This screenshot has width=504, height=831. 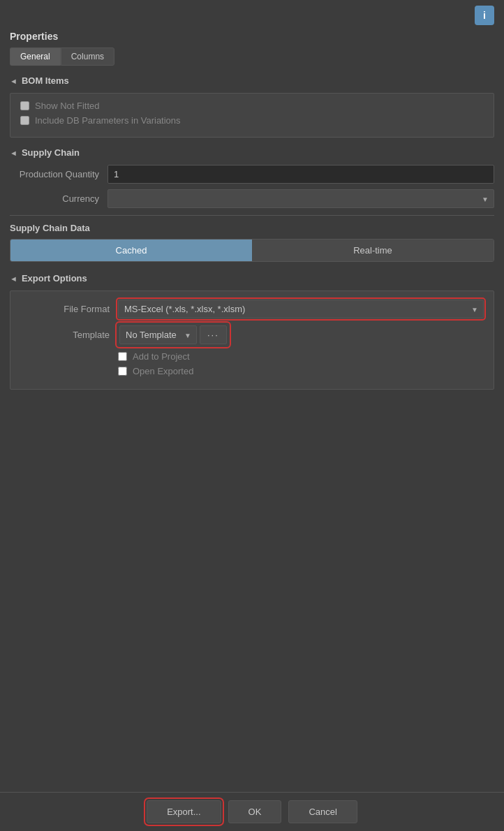 I want to click on export-options-arrow: ◄, so click(x=14, y=279).